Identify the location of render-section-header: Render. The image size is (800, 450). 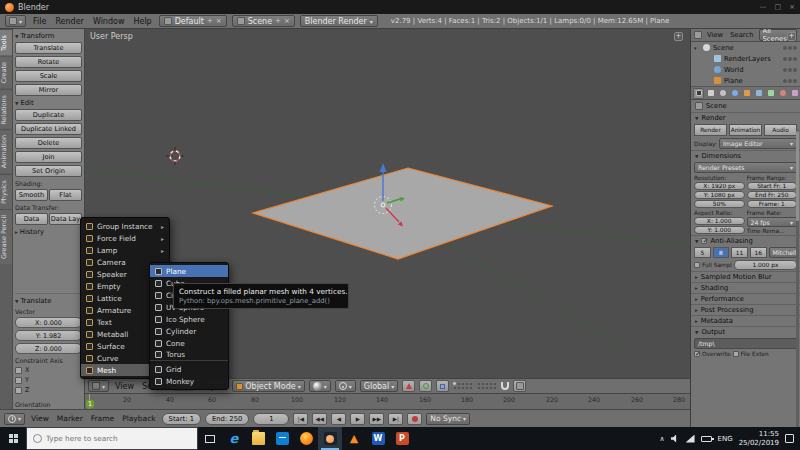
(746, 118).